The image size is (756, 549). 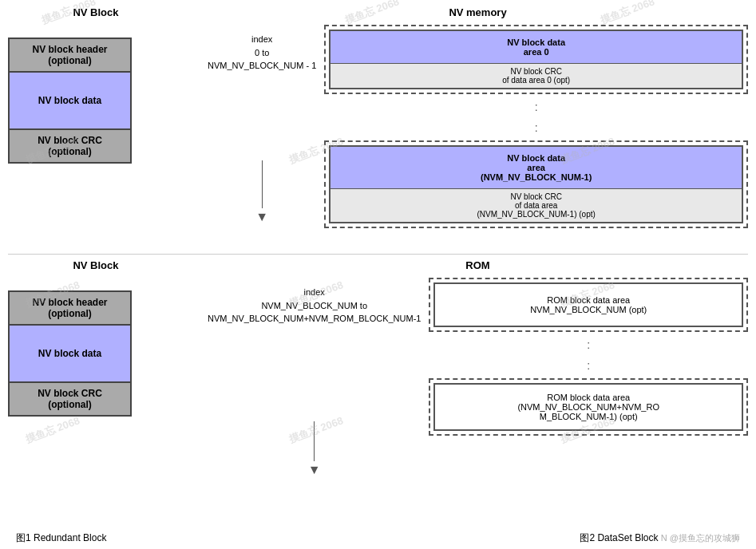 What do you see at coordinates (536, 128) in the screenshot?
I see `top-dots-2: :` at bounding box center [536, 128].